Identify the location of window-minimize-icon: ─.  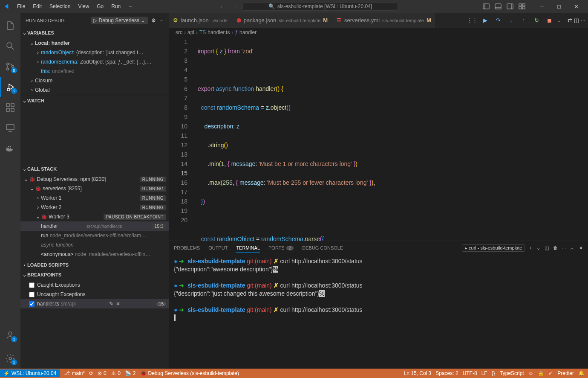
(542, 6).